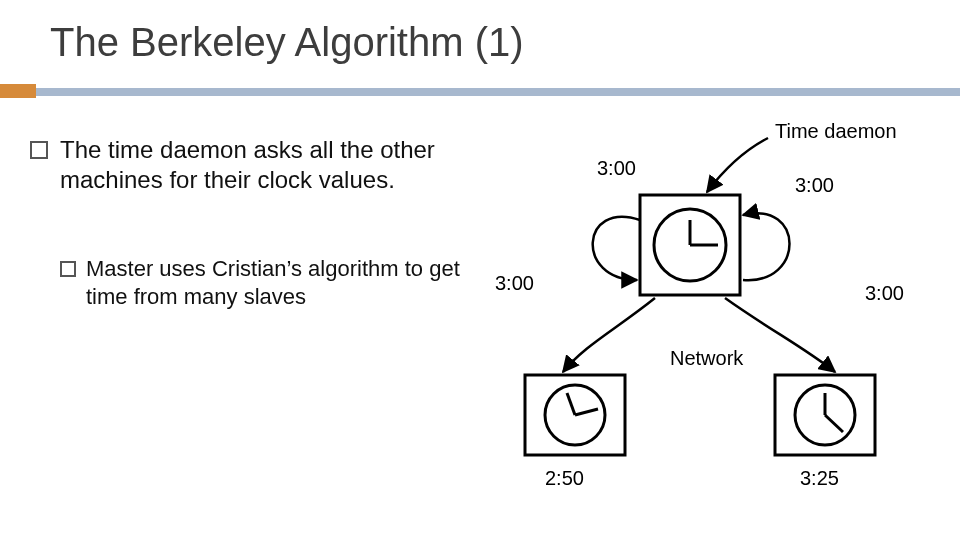  Describe the element at coordinates (609, 335) in the screenshot. I see `arrow-to-left-slave` at that location.